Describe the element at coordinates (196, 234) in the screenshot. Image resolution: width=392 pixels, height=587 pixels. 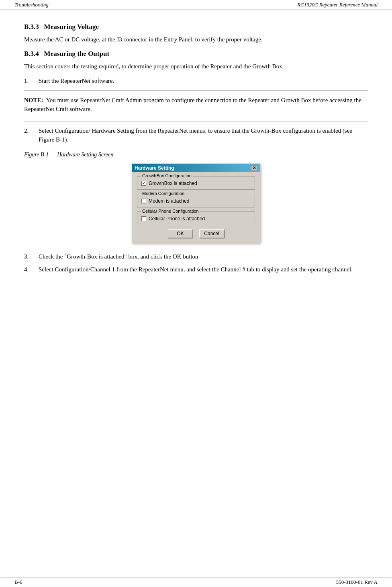
I see `dialog-button-row: OK Cancel` at that location.